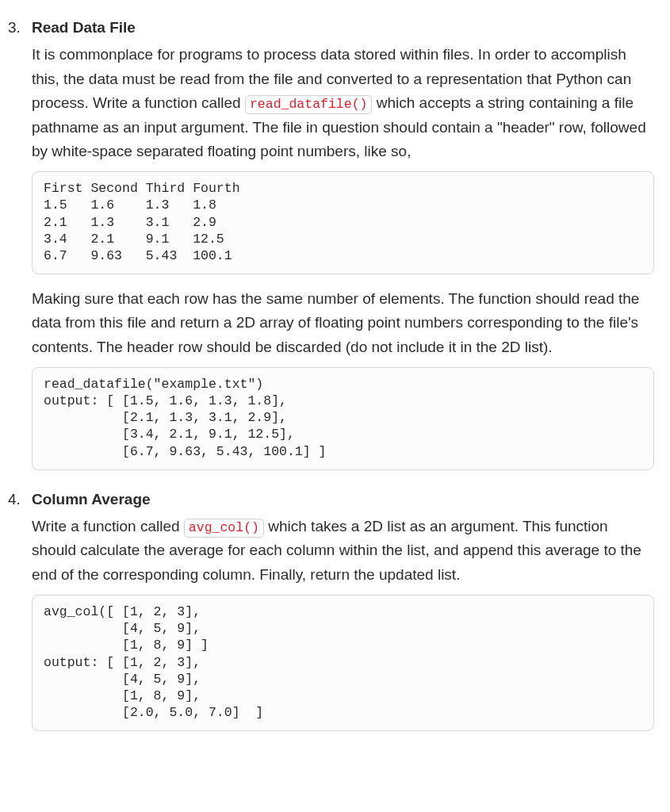 The image size is (670, 812). I want to click on read-datafile-code: read_datafile(), so click(309, 105).